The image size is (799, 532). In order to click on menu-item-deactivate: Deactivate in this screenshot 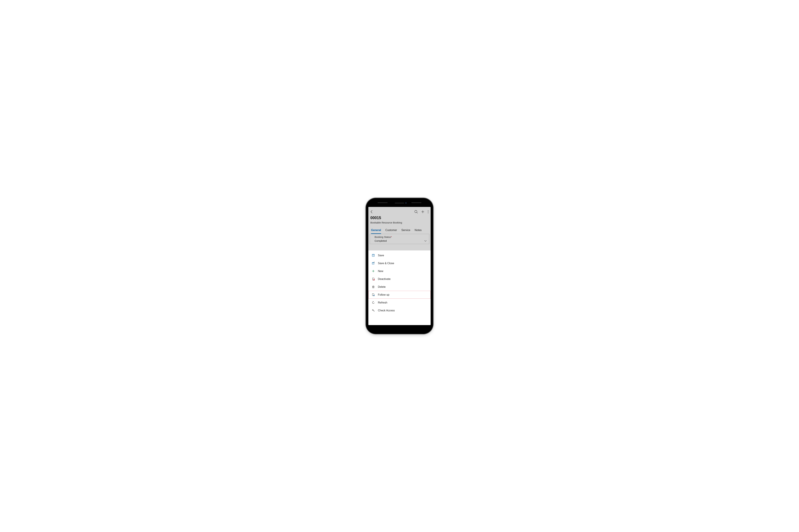, I will do `click(400, 279)`.